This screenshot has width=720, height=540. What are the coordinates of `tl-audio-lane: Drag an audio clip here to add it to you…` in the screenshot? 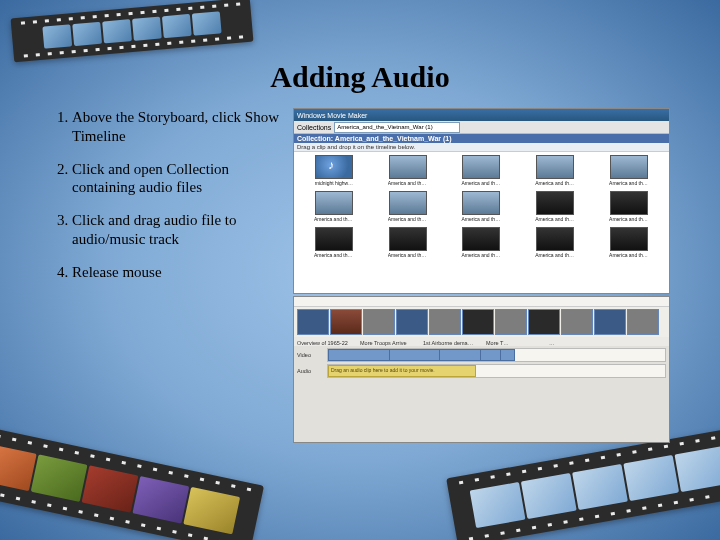 It's located at (496, 371).